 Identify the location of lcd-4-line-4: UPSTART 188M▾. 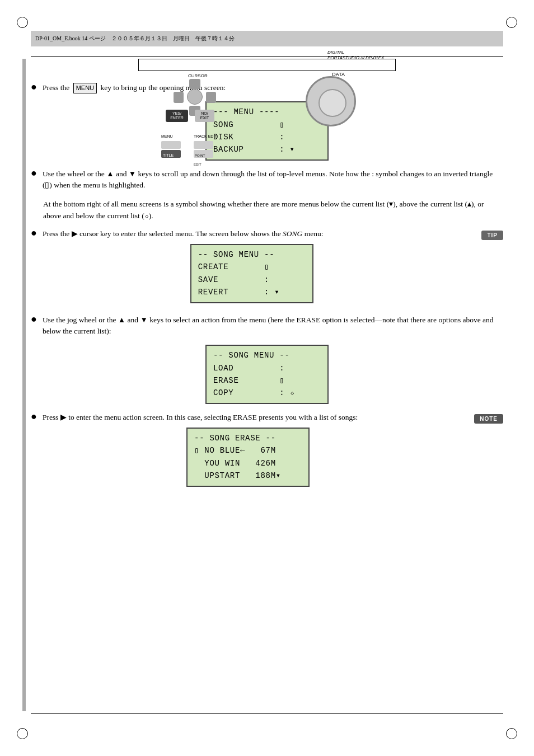
(248, 476).